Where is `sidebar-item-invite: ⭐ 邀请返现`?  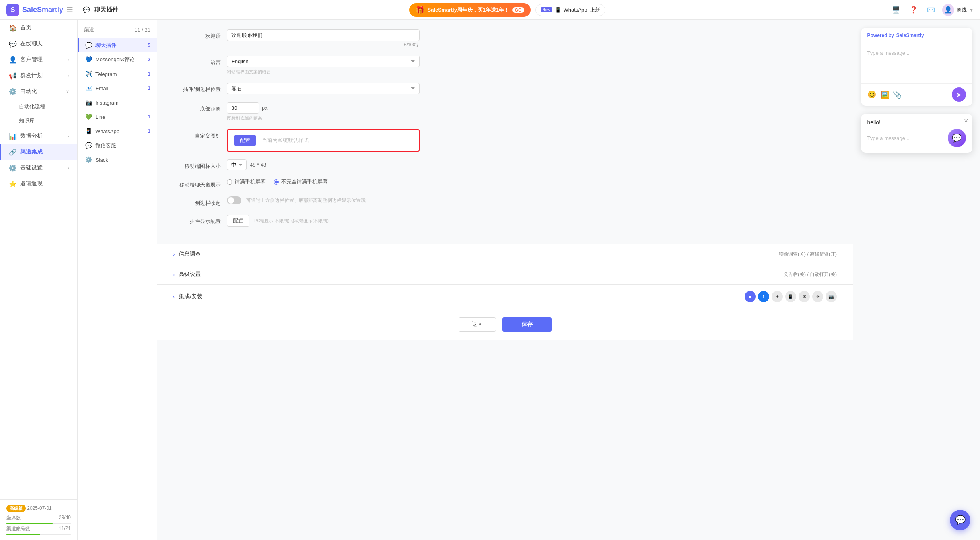 sidebar-item-invite: ⭐ 邀请返现 is located at coordinates (39, 184).